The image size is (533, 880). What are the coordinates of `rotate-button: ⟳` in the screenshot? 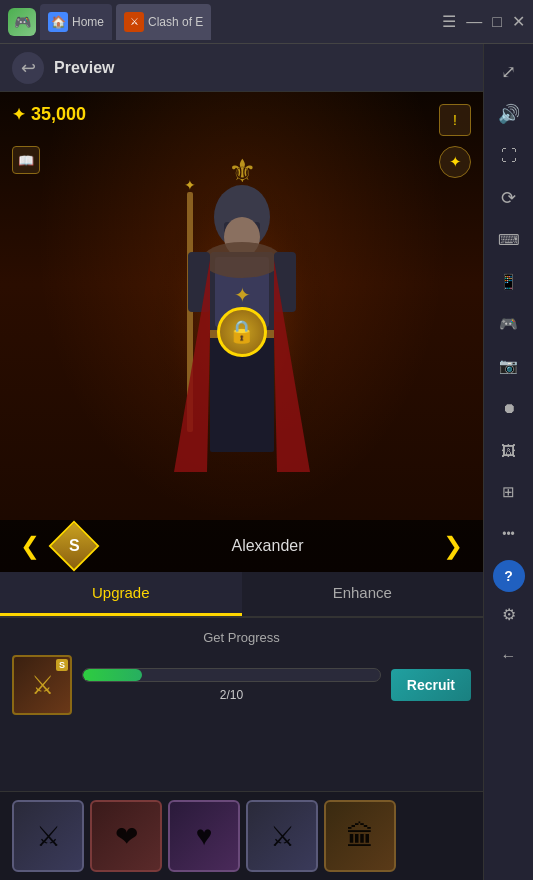 It's located at (509, 198).